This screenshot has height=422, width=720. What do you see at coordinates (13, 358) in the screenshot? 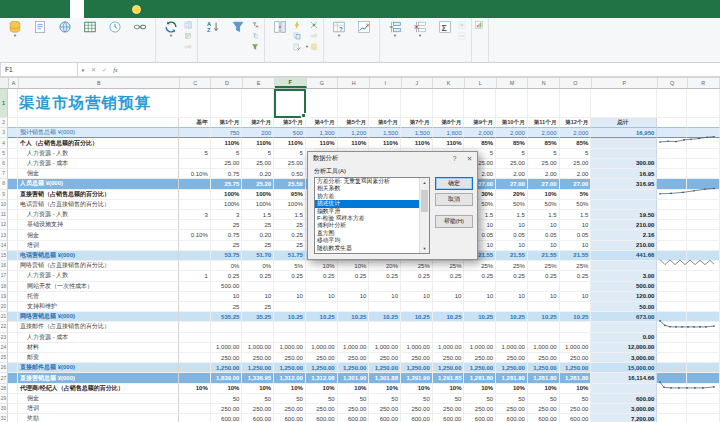
I see `cell-A25` at bounding box center [13, 358].